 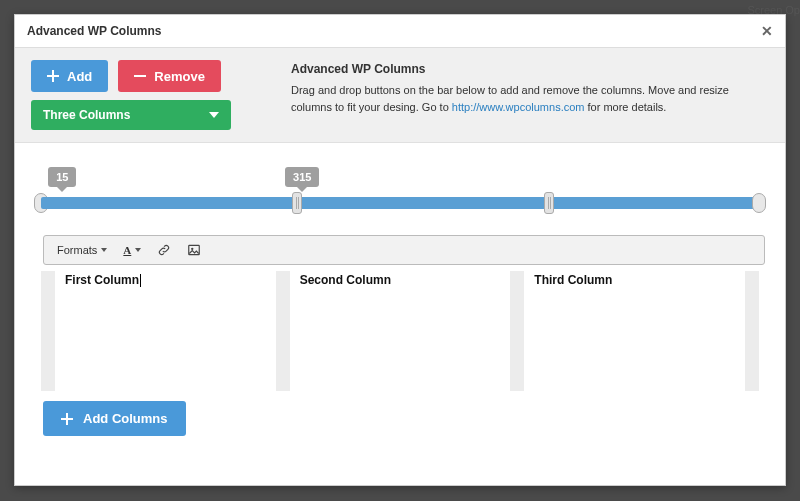 I want to click on link-icon, so click(x=164, y=250).